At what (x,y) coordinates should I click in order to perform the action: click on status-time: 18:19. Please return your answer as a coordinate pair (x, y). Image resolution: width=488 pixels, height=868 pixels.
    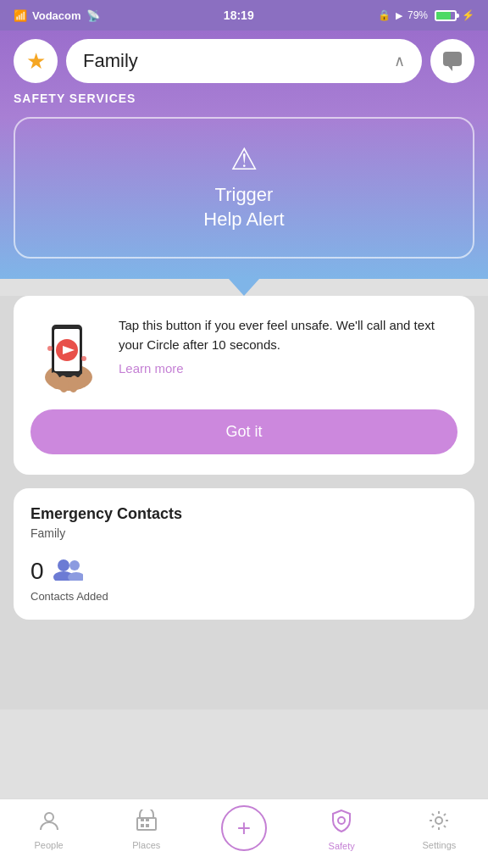
    Looking at the image, I should click on (239, 15).